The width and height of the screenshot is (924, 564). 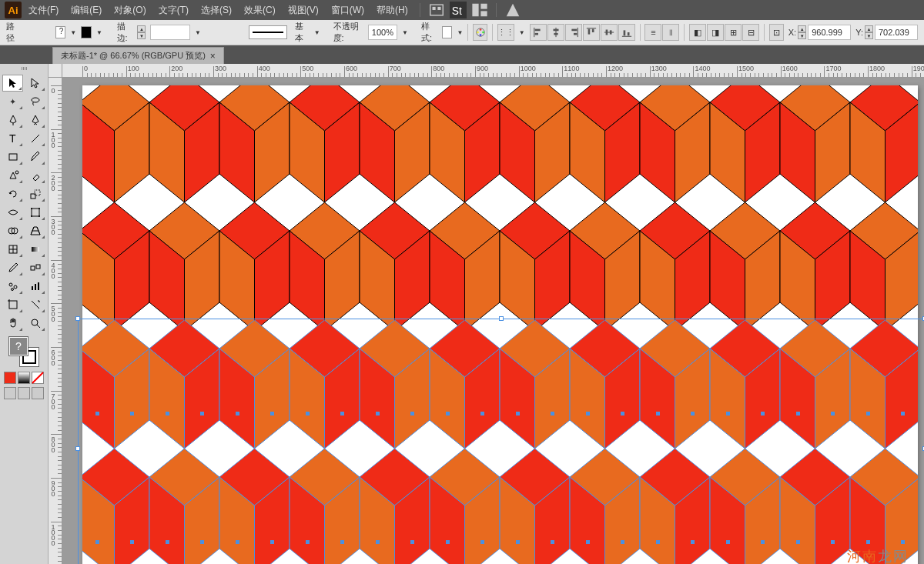 I want to click on symbol-tool, so click(x=12, y=286).